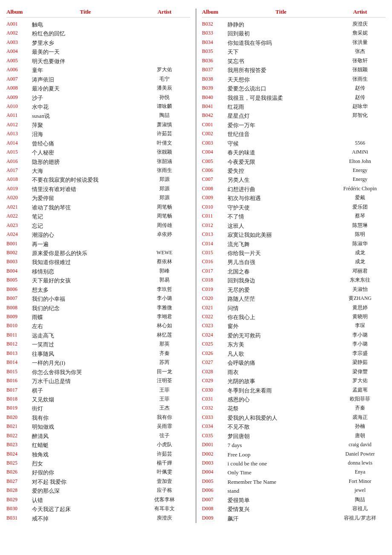 The width and height of the screenshot is (392, 555). Describe the element at coordinates (360, 153) in the screenshot. I see `artist-cell: AiMiNi` at that location.